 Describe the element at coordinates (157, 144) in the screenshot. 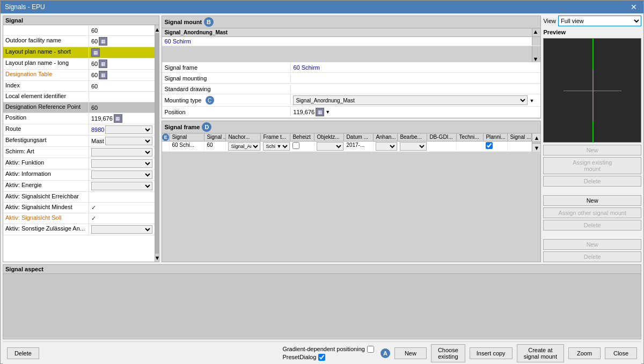

I see `scrollbar-thumb` at that location.